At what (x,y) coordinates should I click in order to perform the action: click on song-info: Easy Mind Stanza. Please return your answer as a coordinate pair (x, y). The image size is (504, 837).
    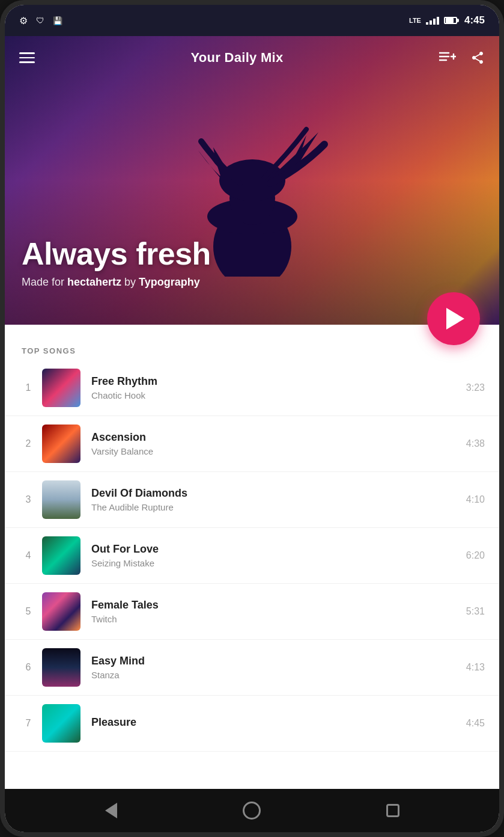
    Looking at the image, I should click on (276, 667).